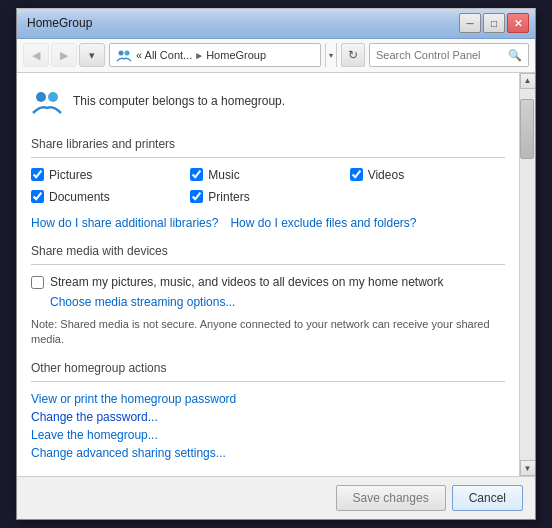 The height and width of the screenshot is (528, 552). I want to click on share-section-label: Share libraries and printers, so click(268, 144).